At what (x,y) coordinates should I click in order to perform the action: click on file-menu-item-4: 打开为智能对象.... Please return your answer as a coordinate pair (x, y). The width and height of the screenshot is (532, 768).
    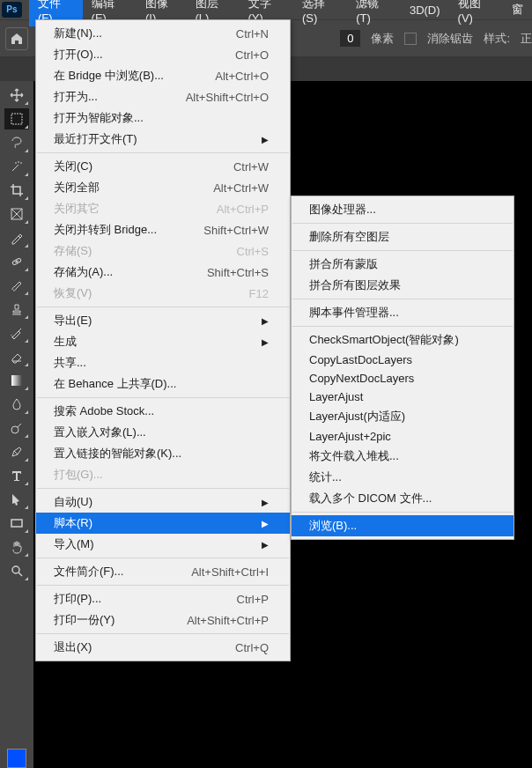
    Looking at the image, I should click on (163, 118).